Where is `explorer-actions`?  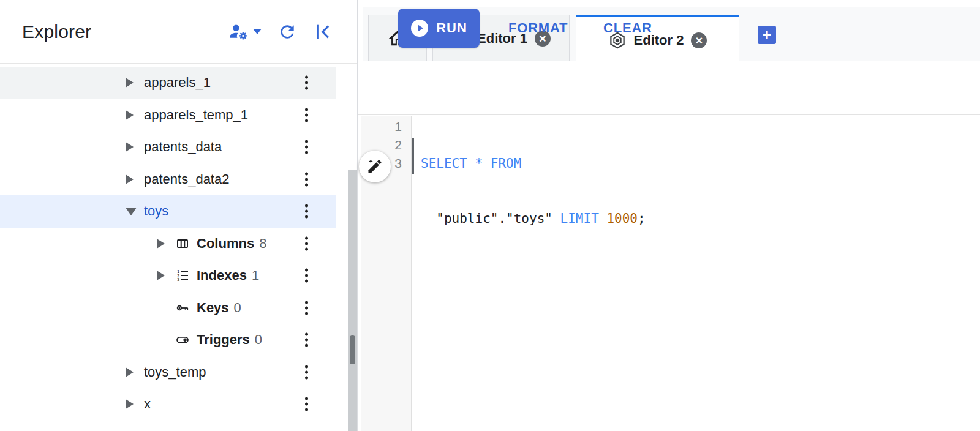
explorer-actions is located at coordinates (281, 32).